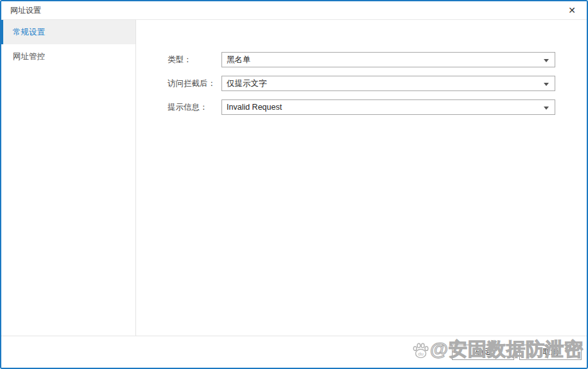 This screenshot has width=588, height=369. I want to click on form-row-type: 类型： 黑名单, so click(377, 60).